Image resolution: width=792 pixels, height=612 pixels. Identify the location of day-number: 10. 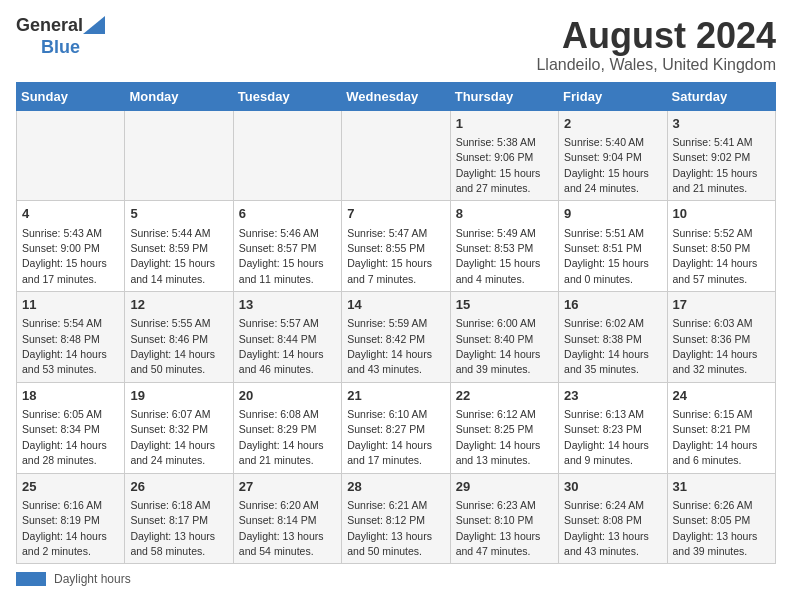
(722, 214).